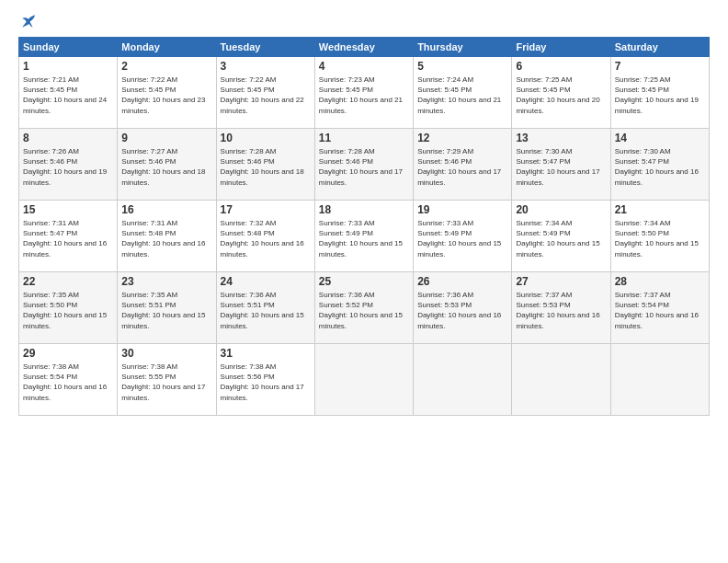 Image resolution: width=728 pixels, height=563 pixels. What do you see at coordinates (660, 165) in the screenshot?
I see `calendar-cell: 14Sunrise: 7:30 AMSunset: 5:47 PMDayligh…` at bounding box center [660, 165].